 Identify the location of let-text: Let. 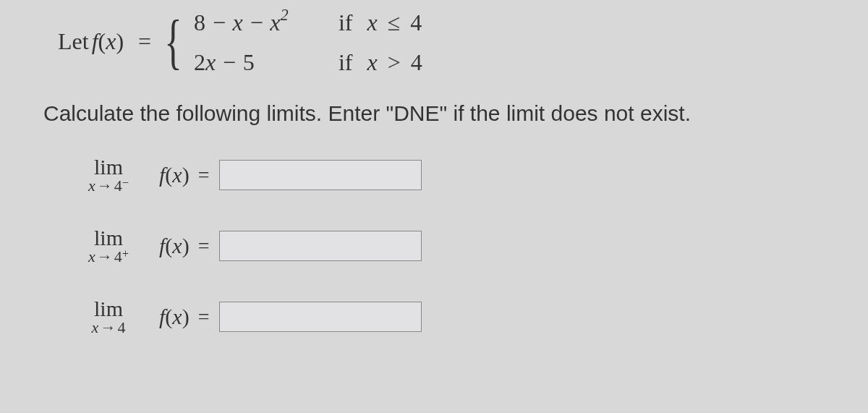
(74, 42).